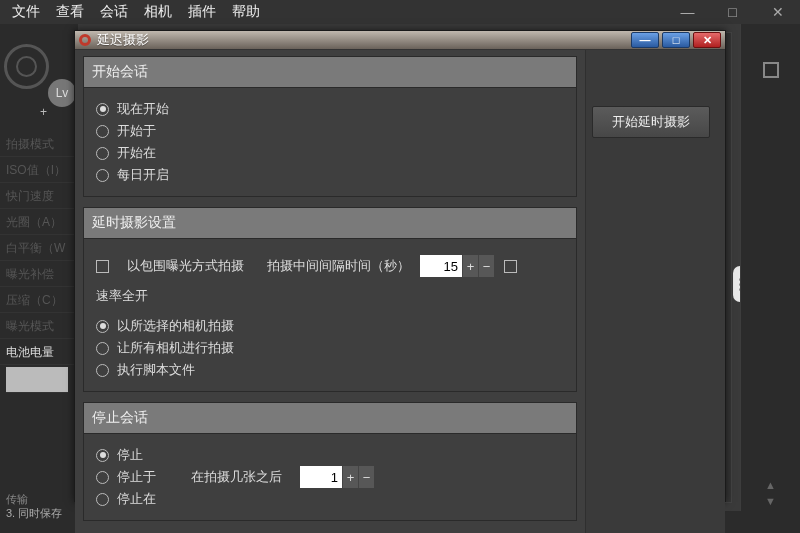 The width and height of the screenshot is (800, 533). What do you see at coordinates (136, 131) in the screenshot?
I see `radio-start-at-label: 开始于` at bounding box center [136, 131].